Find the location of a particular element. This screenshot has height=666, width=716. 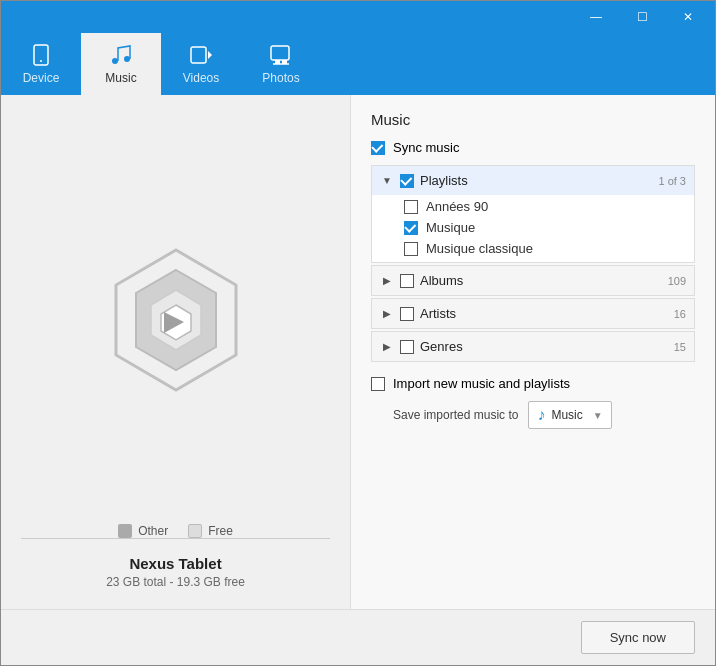

playlist-item-musique: Musique is located at coordinates (545, 228).